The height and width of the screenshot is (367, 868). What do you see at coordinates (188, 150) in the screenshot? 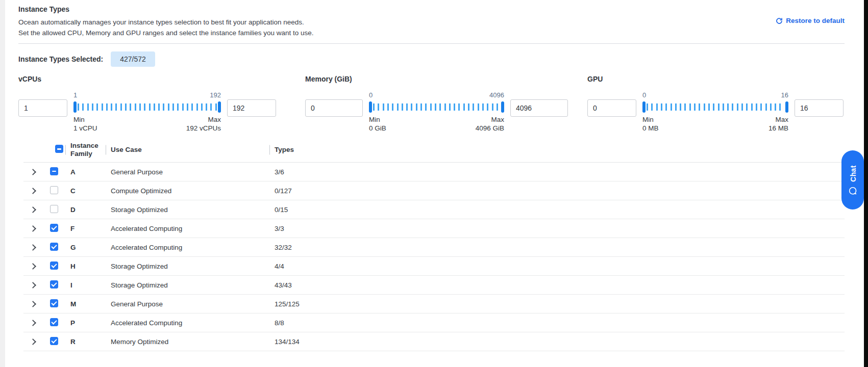
I see `column-header-use-case: Use Case` at bounding box center [188, 150].